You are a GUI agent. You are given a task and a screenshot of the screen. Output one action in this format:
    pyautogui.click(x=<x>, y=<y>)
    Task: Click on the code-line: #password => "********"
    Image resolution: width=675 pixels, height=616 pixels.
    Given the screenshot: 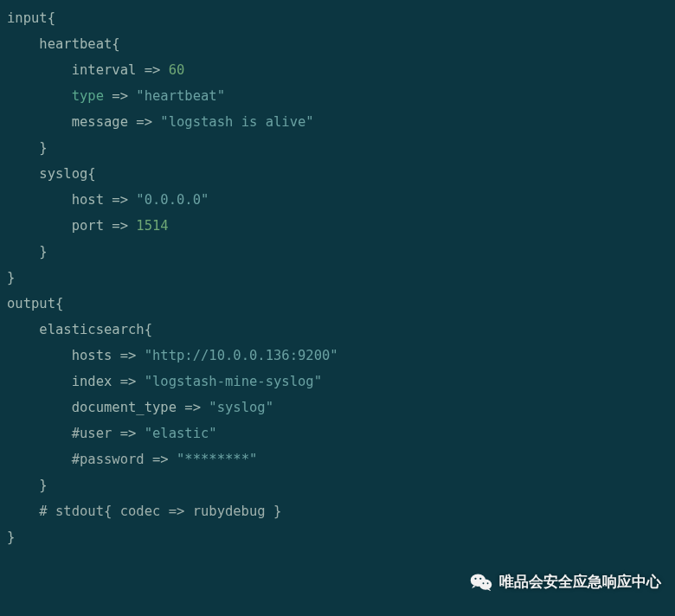 What is the action you would take?
    pyautogui.click(x=338, y=459)
    